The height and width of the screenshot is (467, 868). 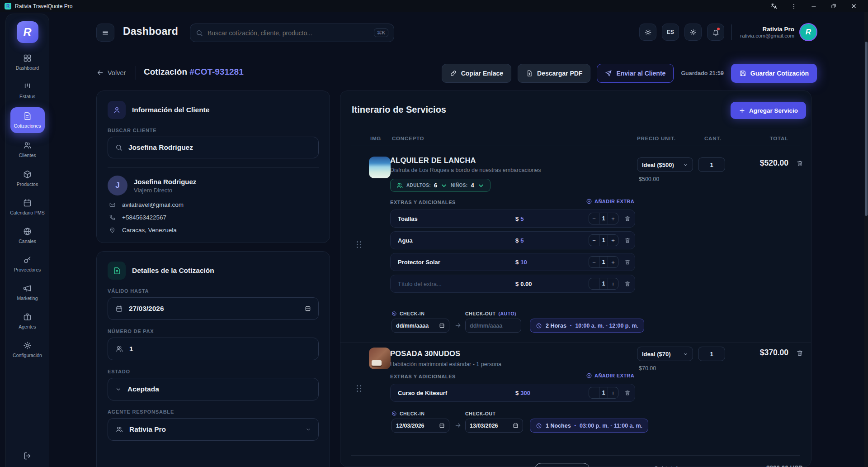 I want to click on sidebar-item-marketing: Marketing, so click(x=28, y=292).